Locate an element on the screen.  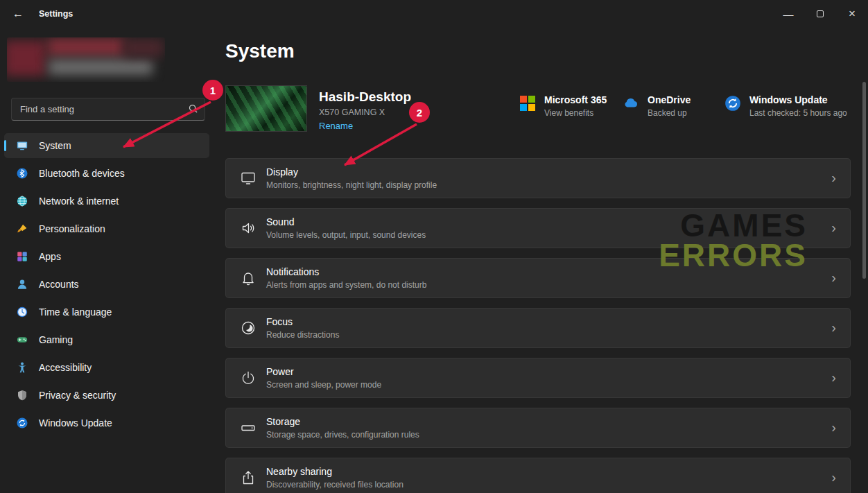
gaming-icon is located at coordinates (22, 340).